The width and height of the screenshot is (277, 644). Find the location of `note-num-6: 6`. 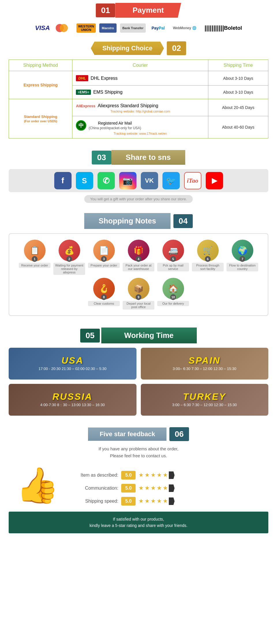

note-num-6: 6 is located at coordinates (208, 259).